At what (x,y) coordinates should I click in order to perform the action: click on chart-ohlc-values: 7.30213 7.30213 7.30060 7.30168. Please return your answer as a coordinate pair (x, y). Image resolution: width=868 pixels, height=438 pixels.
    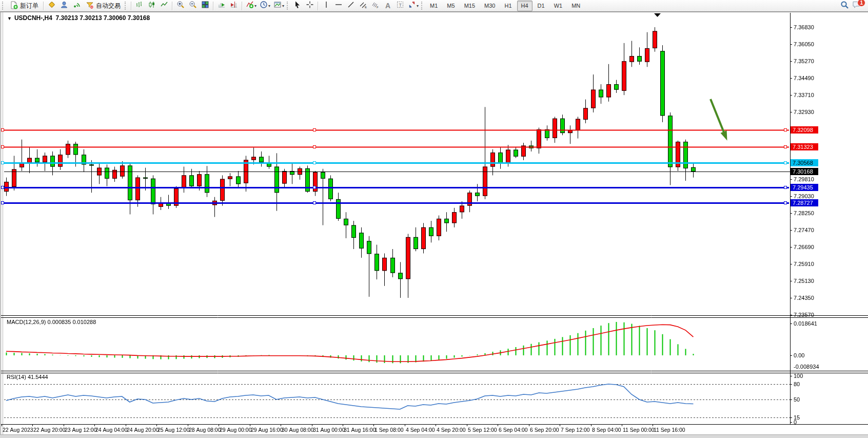
    Looking at the image, I should click on (103, 18).